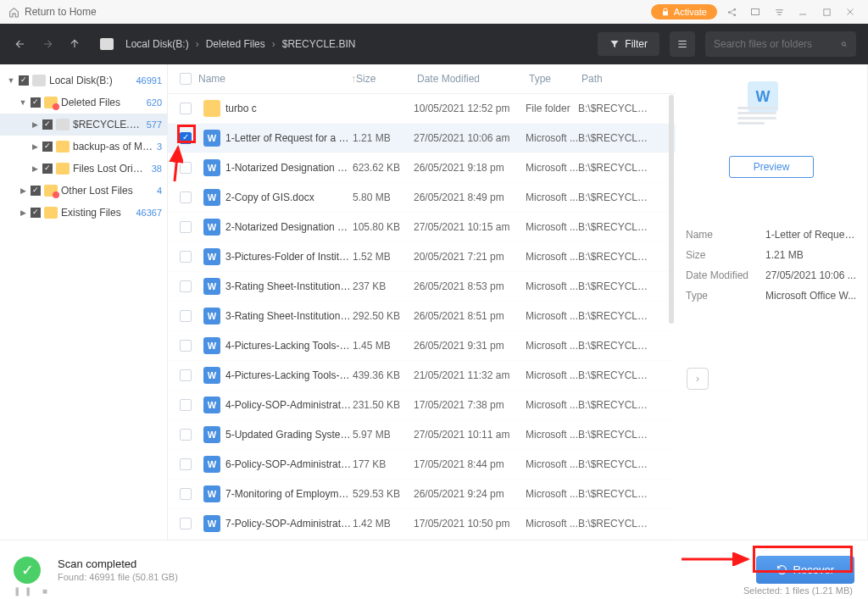 The image size is (868, 599). What do you see at coordinates (755, 12) in the screenshot?
I see `window-icon` at bounding box center [755, 12].